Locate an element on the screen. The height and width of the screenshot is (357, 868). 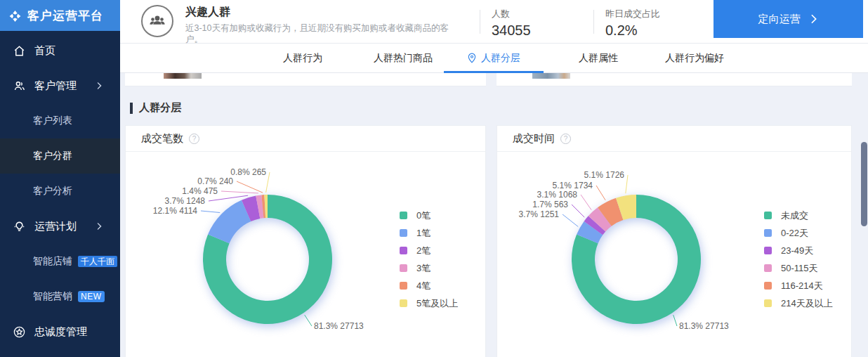
tab-bar: 人群行为人群热门商品人群分层人群属性人群行为偏好 is located at coordinates (494, 58).